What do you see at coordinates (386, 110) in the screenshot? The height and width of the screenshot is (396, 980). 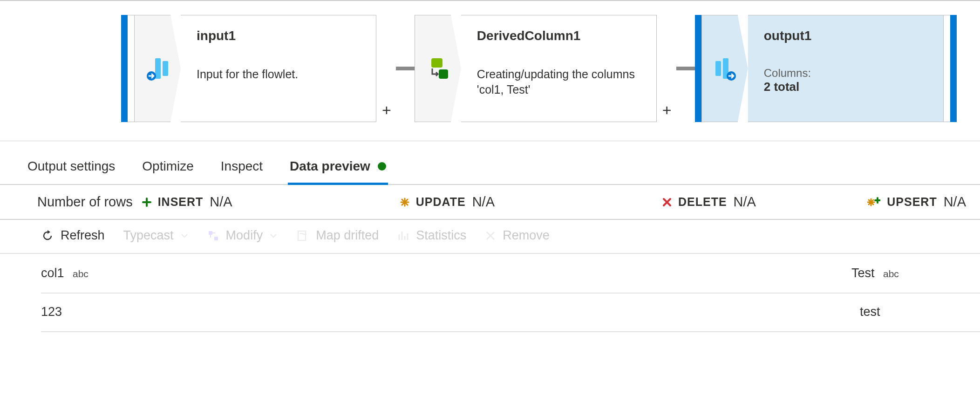 I see `add-after-input1: +` at bounding box center [386, 110].